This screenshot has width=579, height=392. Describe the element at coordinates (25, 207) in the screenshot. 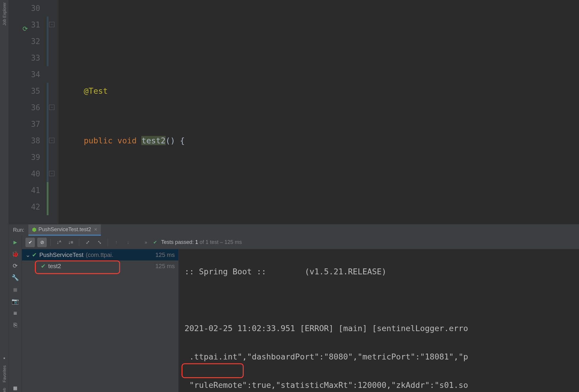

I see `line-number: 42` at that location.